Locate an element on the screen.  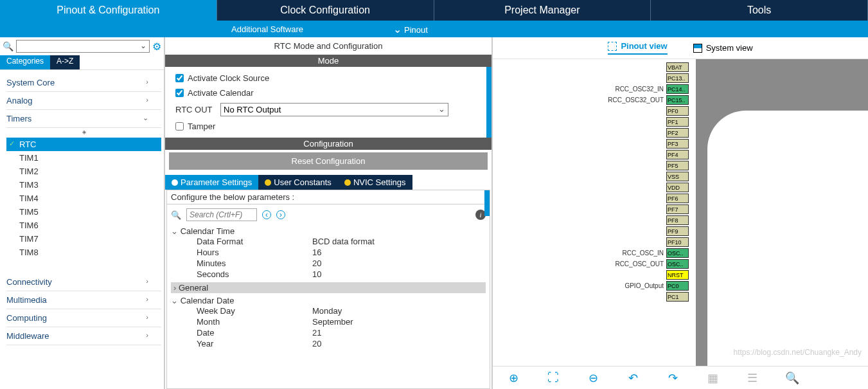
pin-row: PF7 is located at coordinates (642, 210).